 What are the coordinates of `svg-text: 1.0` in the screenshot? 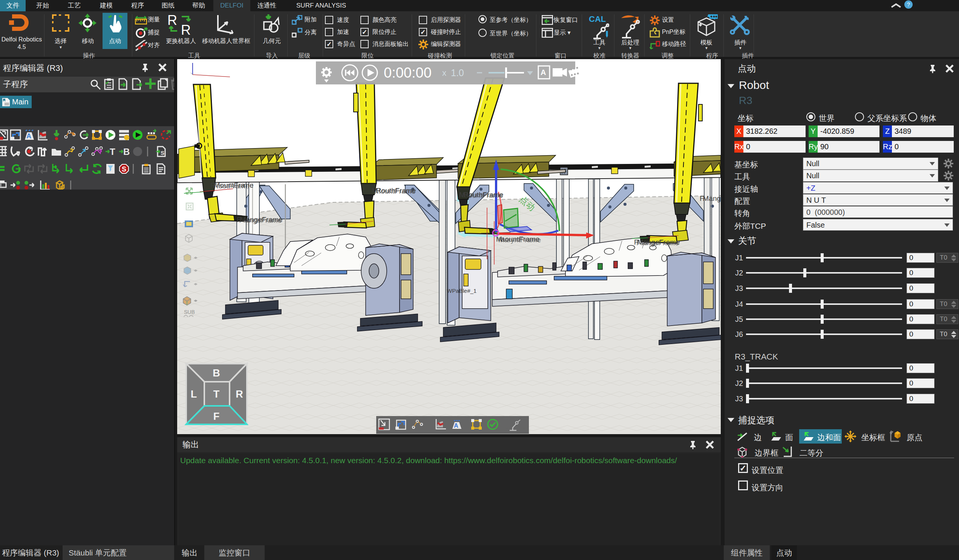 It's located at (457, 73).